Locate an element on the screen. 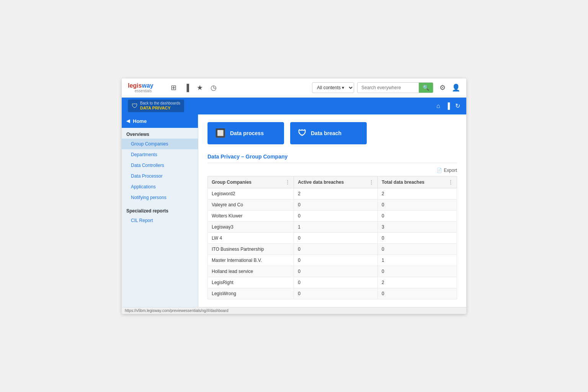  data-breach-card: 🛡 Data breach is located at coordinates (328, 133).